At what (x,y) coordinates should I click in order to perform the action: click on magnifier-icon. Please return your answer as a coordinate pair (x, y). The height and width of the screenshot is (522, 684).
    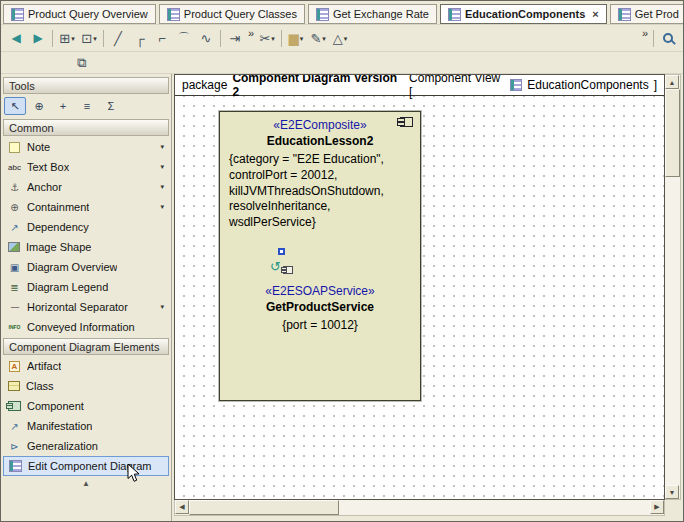
    Looking at the image, I should click on (668, 38).